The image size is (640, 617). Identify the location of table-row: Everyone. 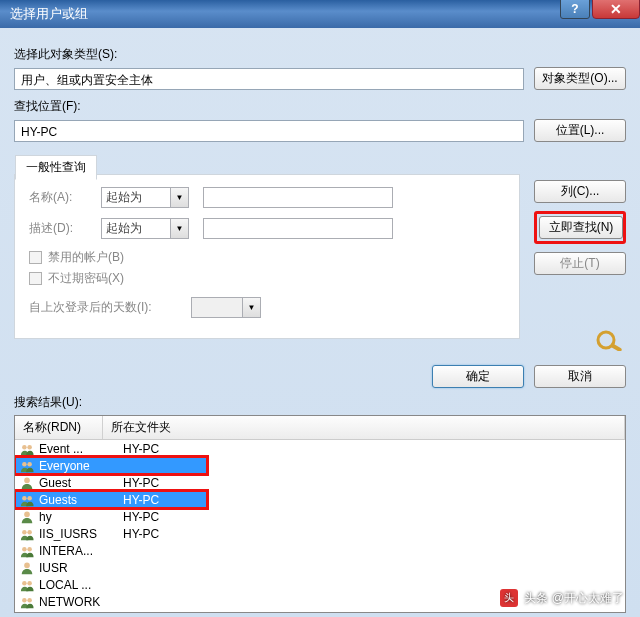
(111, 466).